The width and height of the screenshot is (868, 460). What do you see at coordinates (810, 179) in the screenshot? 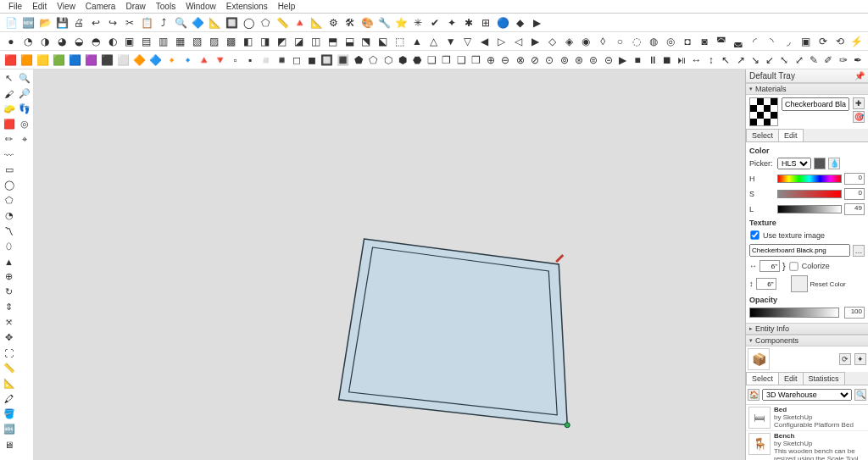
I see `hue-slider` at bounding box center [810, 179].